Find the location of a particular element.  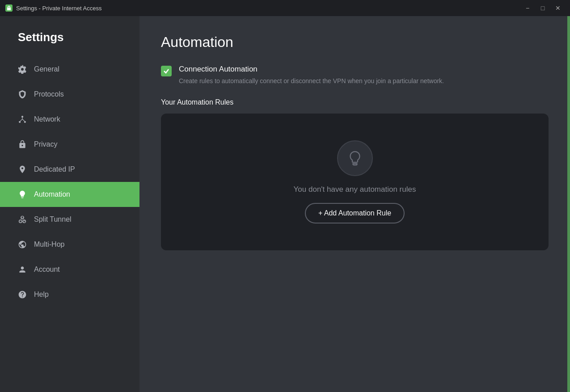

sidebar-item-label-help: Help is located at coordinates (41, 295).